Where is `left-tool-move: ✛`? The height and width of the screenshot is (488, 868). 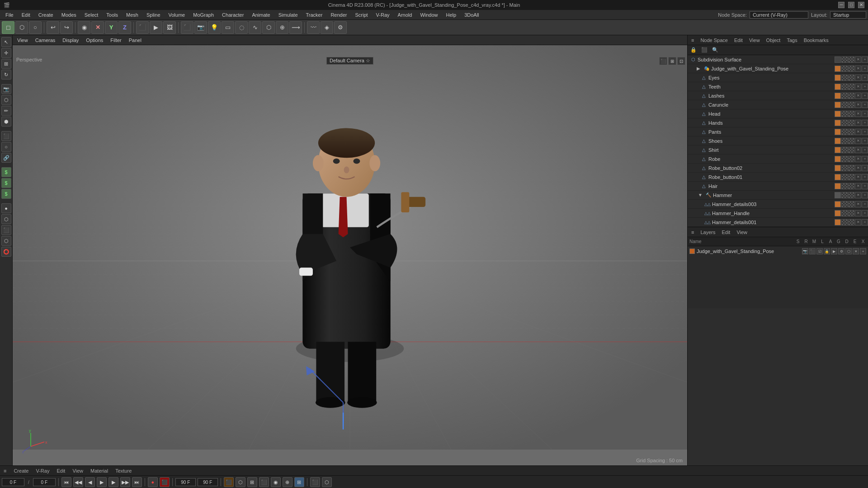 left-tool-move: ✛ is located at coordinates (6, 53).